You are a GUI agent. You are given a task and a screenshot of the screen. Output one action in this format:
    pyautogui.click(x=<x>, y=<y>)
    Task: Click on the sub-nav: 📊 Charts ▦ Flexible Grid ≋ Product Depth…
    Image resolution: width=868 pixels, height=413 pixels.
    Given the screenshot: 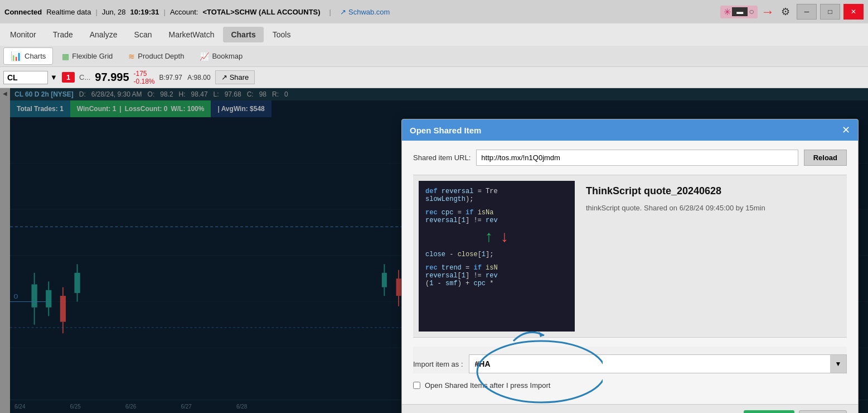 What is the action you would take?
    pyautogui.click(x=434, y=56)
    